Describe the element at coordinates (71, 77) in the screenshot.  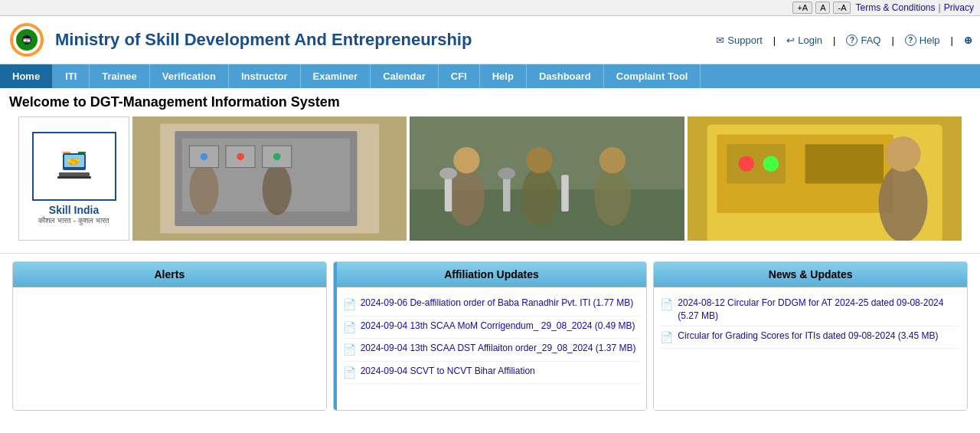
I see `nav-iti: ITI` at that location.